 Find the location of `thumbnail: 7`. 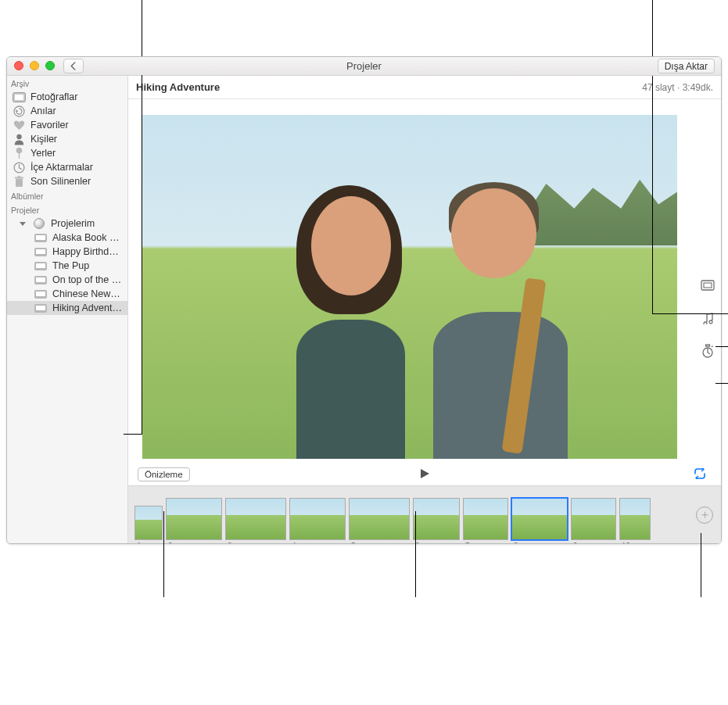

thumbnail: 7 is located at coordinates (486, 519).